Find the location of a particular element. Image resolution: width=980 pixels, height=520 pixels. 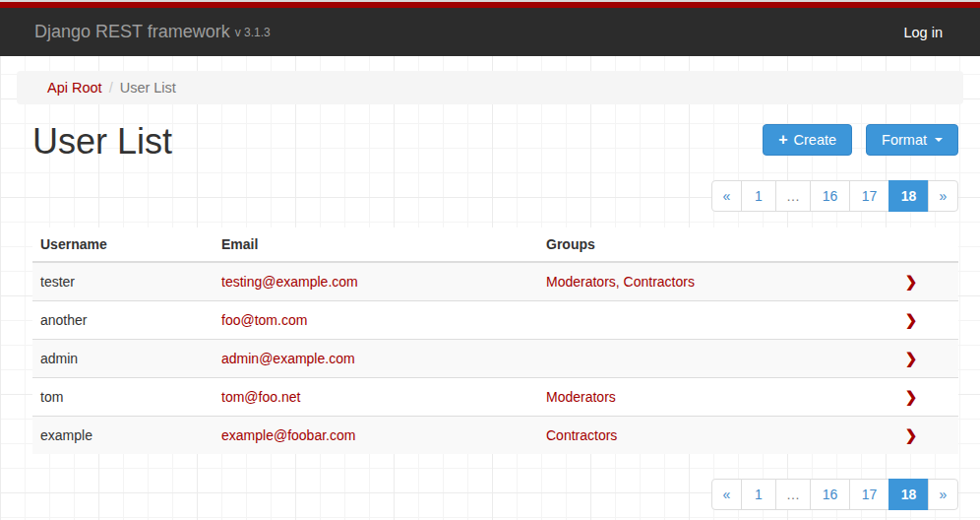

groups-link: Moderators, Contractors is located at coordinates (620, 282).